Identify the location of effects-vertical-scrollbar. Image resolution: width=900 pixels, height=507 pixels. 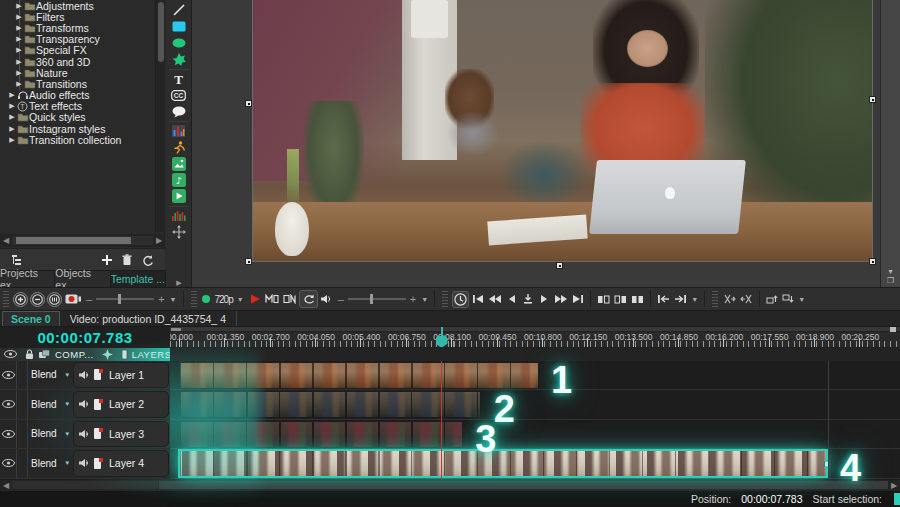
(160, 116).